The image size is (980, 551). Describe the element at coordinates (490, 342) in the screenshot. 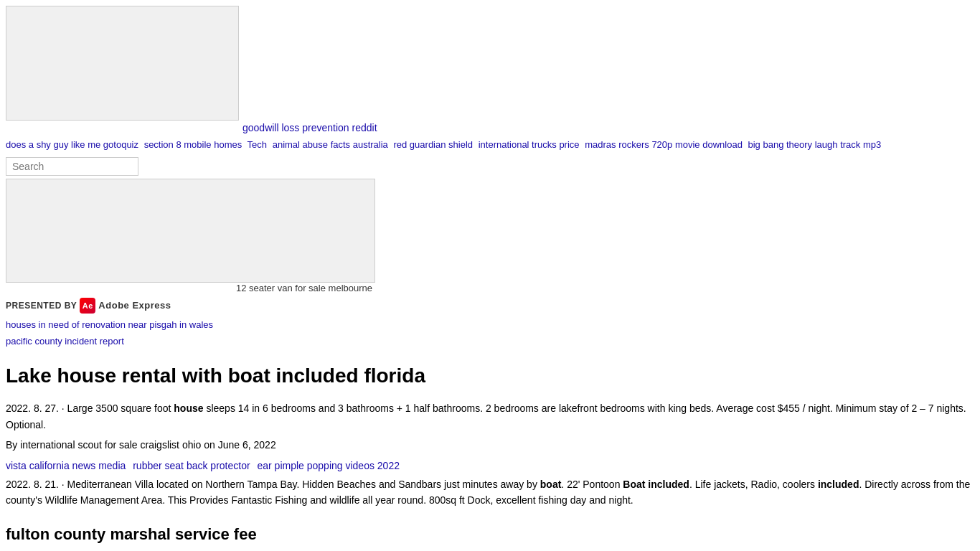

I see `link-pacific: pacific county incident report` at that location.